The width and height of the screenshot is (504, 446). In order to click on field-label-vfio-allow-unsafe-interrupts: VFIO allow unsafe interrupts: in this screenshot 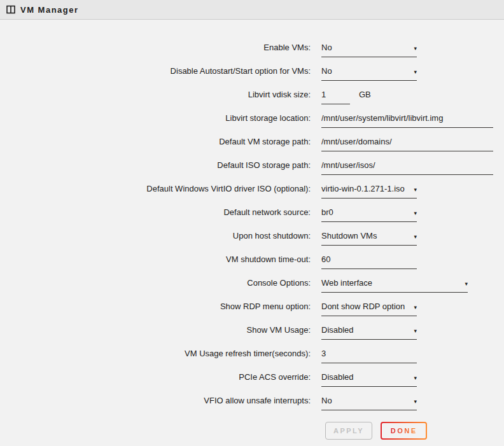, I will do `click(155, 401)`.